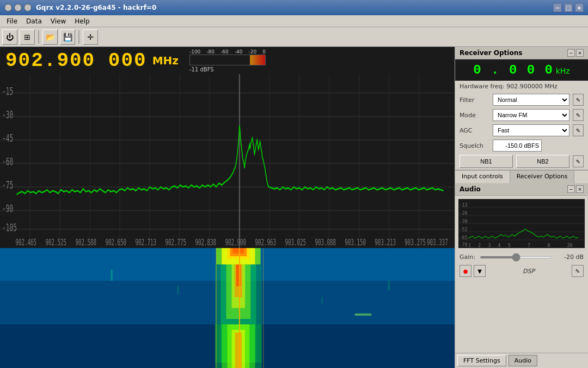  I want to click on svg-text: 902.963, so click(266, 242).